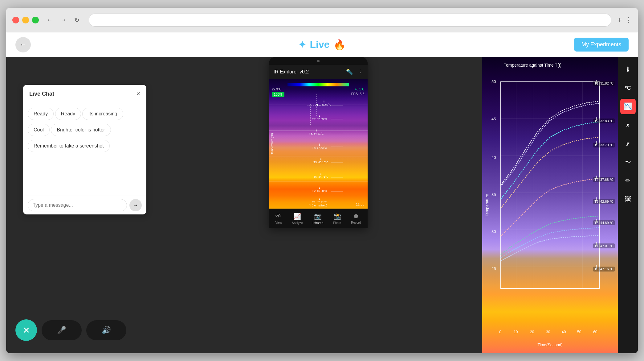 This screenshot has width=644, height=361. Describe the element at coordinates (604, 180) in the screenshot. I see `graph-t4-label: T4: 37.68 °C` at that location.